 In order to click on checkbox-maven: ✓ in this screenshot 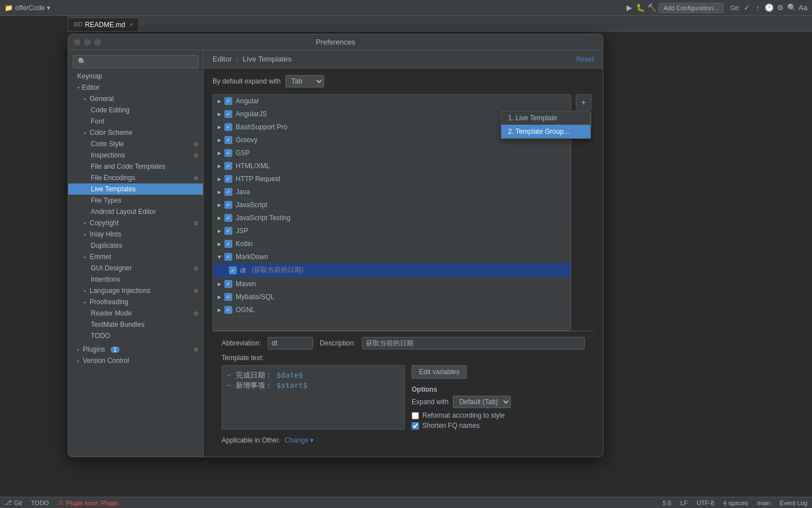, I will do `click(228, 284)`.